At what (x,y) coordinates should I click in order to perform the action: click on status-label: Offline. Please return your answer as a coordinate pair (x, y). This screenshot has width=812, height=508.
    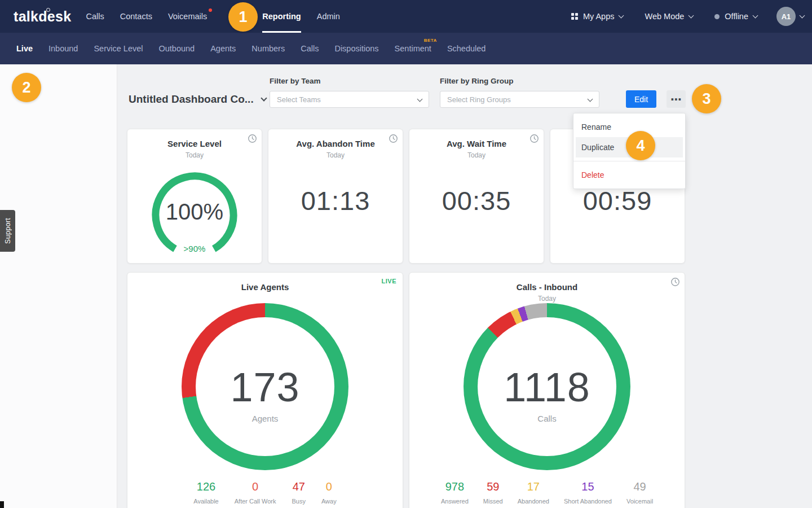
    Looking at the image, I should click on (736, 16).